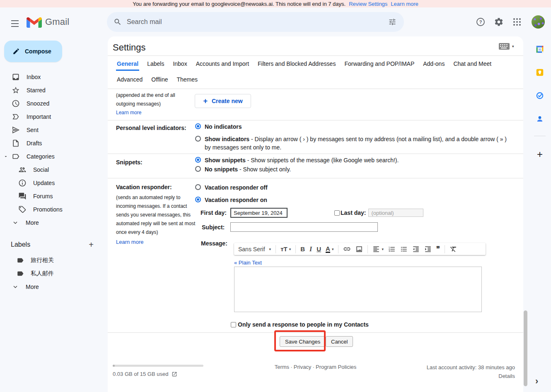 Image resolution: width=551 pixels, height=392 pixels. I want to click on quote-button: ❞, so click(438, 249).